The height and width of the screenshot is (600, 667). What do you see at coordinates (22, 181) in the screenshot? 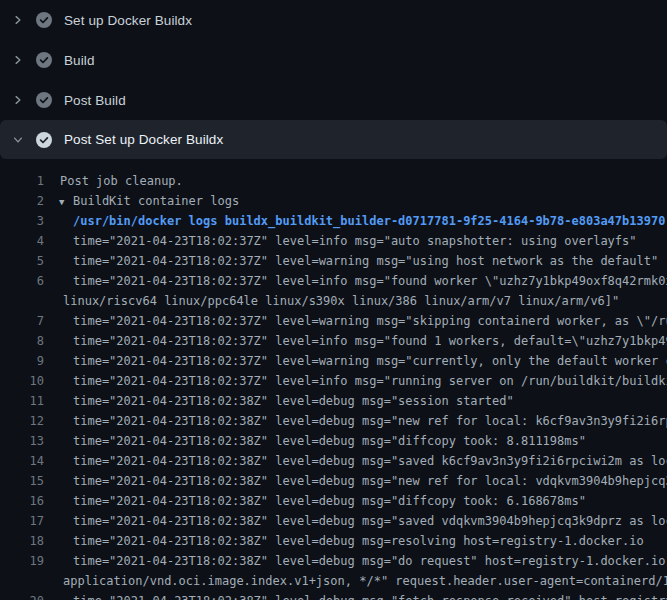
I see `line-number: 1` at bounding box center [22, 181].